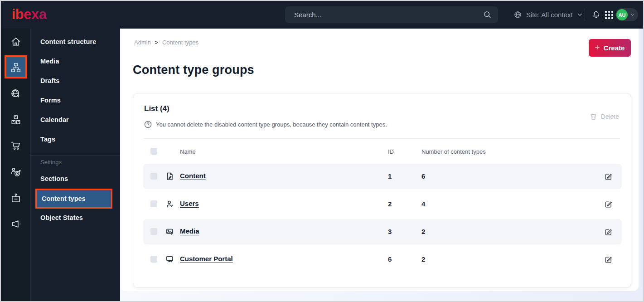 The height and width of the screenshot is (302, 644). What do you see at coordinates (29, 15) in the screenshot?
I see `ibexa-logo: ibexa` at bounding box center [29, 15].